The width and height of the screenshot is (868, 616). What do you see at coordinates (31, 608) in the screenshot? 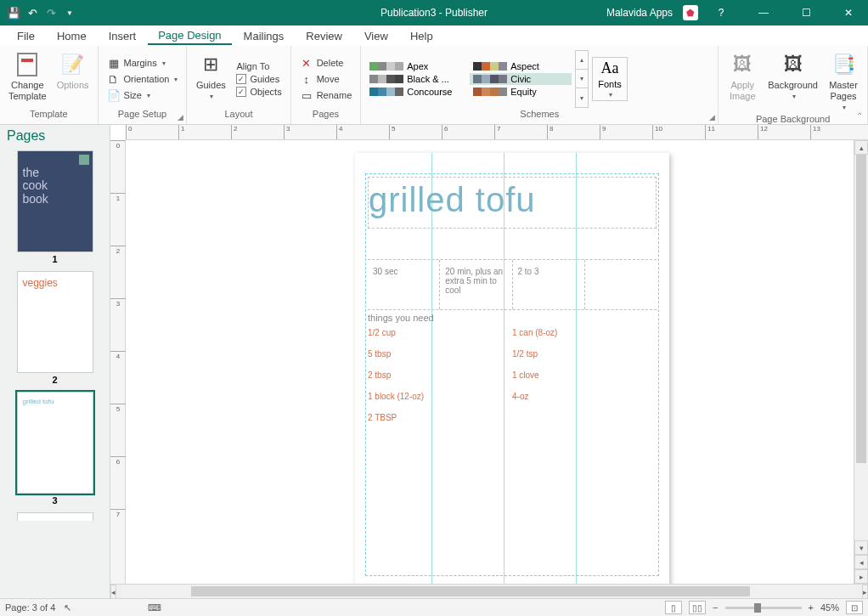
I see `page-indicator: Page: 3 of 4` at bounding box center [31, 608].